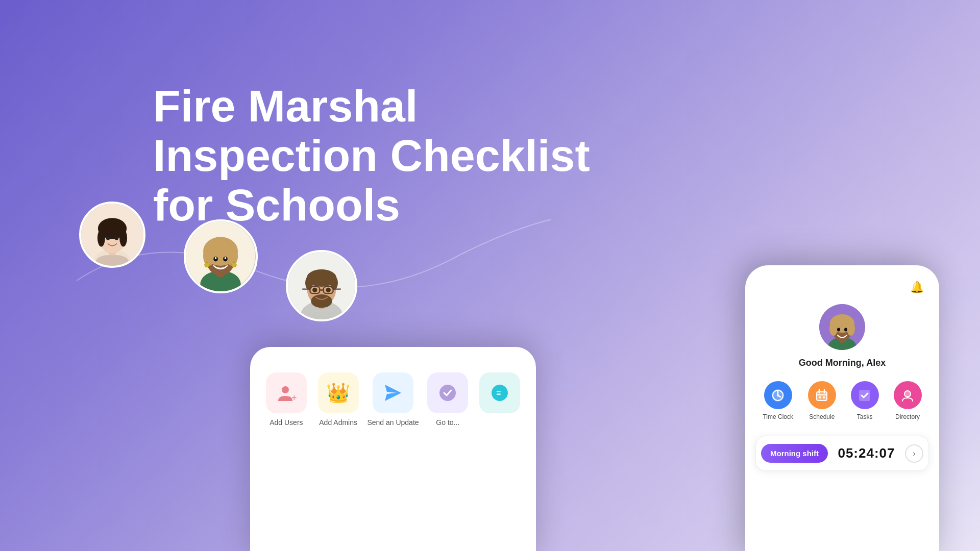 The height and width of the screenshot is (551, 980). What do you see at coordinates (500, 393) in the screenshot?
I see `action-extra: ≡` at bounding box center [500, 393].